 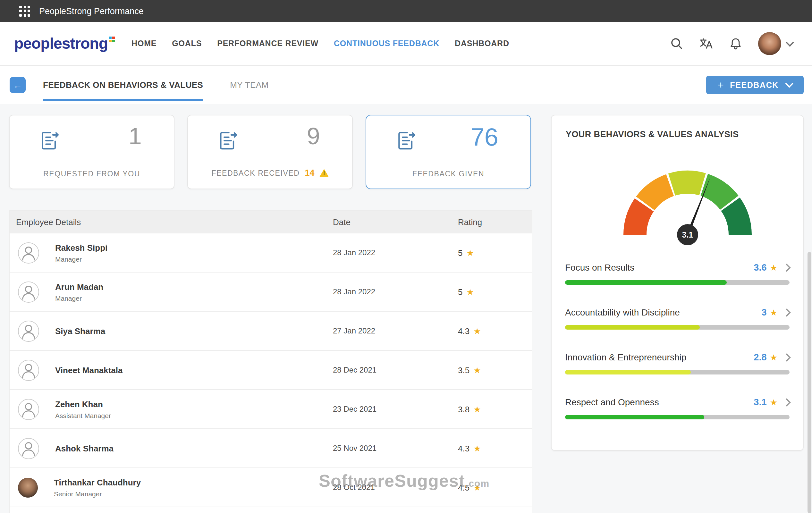 What do you see at coordinates (92, 152) in the screenshot?
I see `stat-card-requested-from-you: 1 REQUESTED FROM YOU` at bounding box center [92, 152].